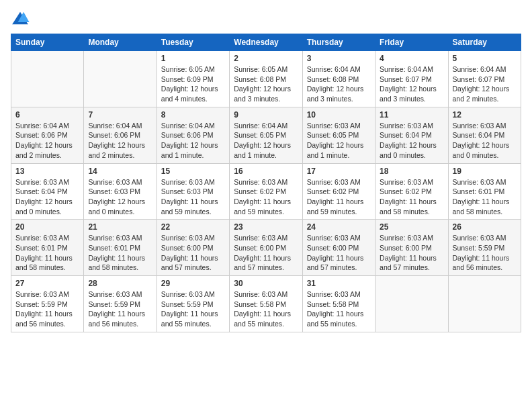 This screenshot has height=411, width=532. Describe the element at coordinates (193, 283) in the screenshot. I see `day-number: 29` at that location.